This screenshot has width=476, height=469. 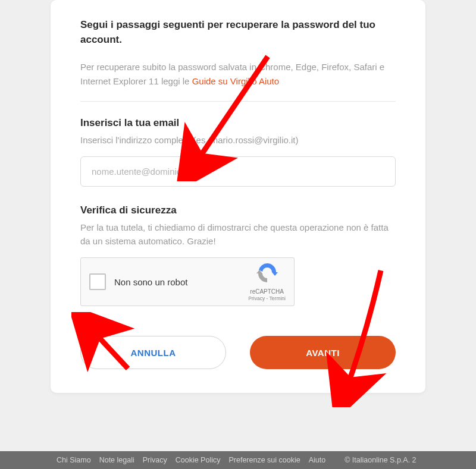 What do you see at coordinates (264, 460) in the screenshot?
I see `footer-link: Preferenze sui cookie` at bounding box center [264, 460].